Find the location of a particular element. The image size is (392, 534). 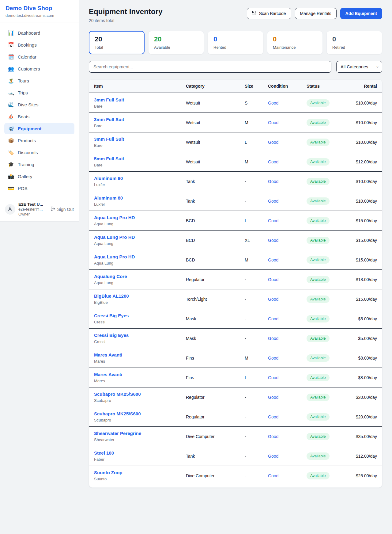

item-name-link: 5mm Full Suit is located at coordinates (135, 159).